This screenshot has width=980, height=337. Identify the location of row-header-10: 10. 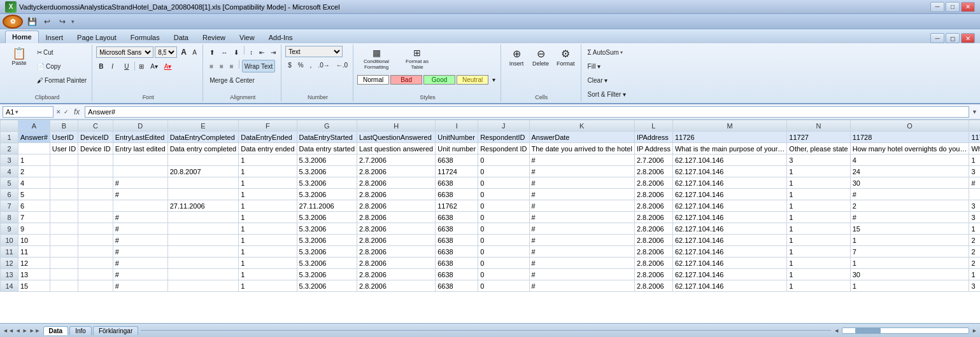
(10, 240).